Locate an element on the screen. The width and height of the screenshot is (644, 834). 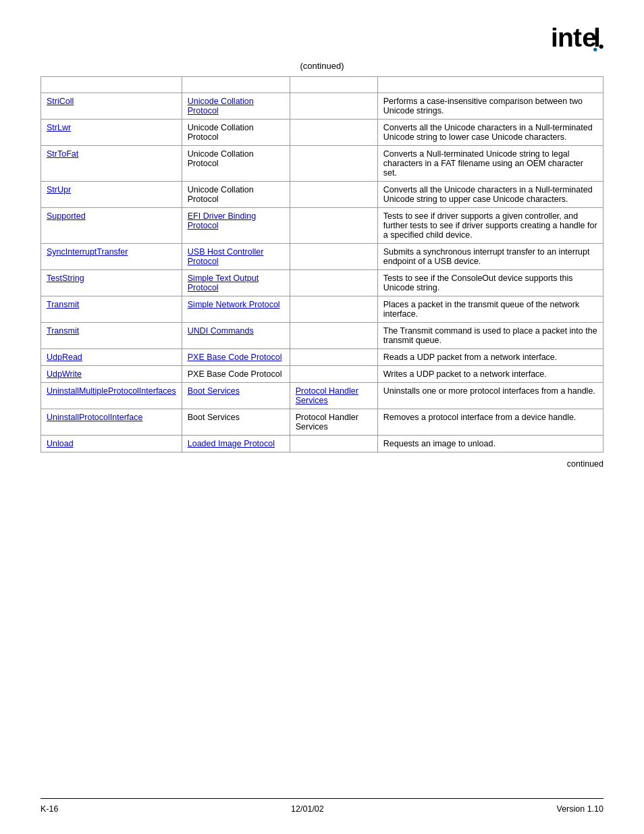
function-link: StriColl is located at coordinates (60, 101).